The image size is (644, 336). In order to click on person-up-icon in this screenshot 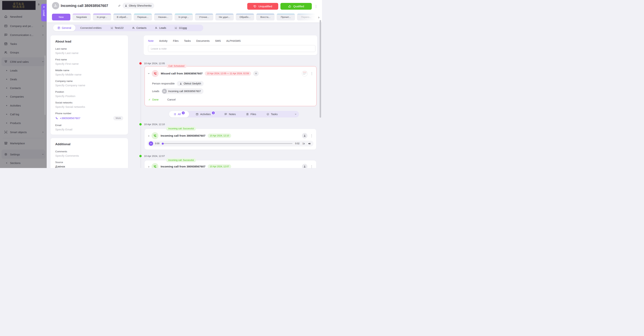, I will do `click(156, 28)`.